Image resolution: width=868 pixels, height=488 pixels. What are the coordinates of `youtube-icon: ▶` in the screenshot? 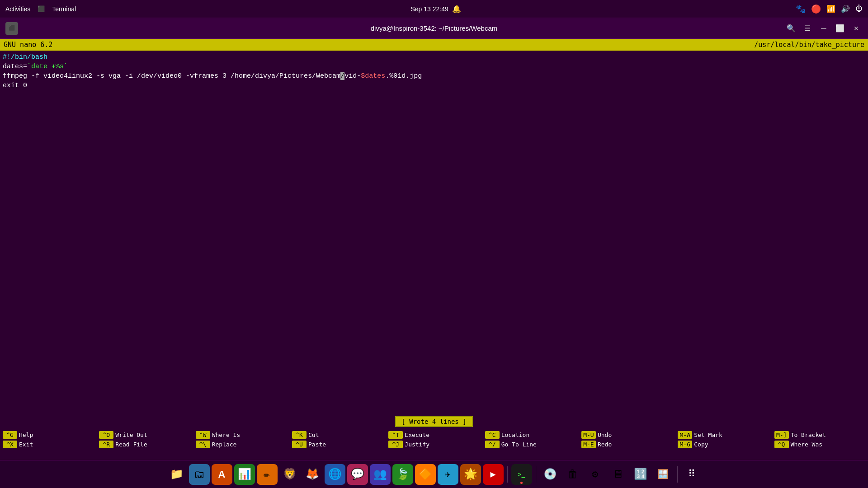 It's located at (493, 474).